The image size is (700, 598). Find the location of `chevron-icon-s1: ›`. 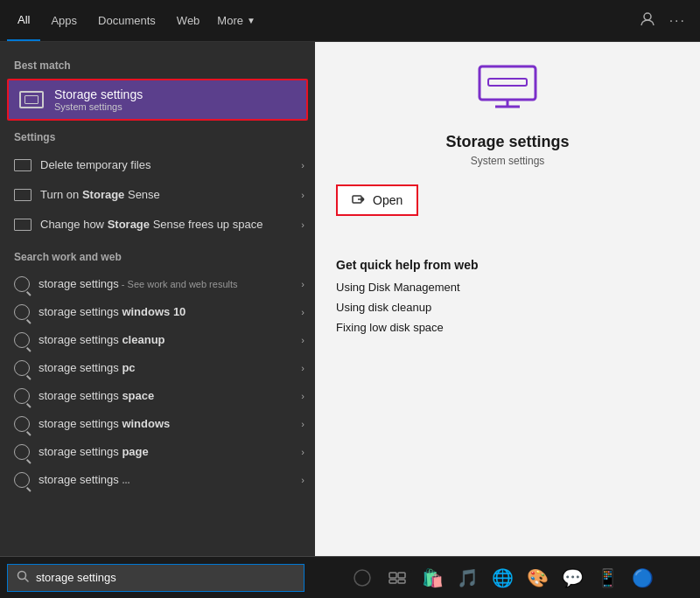

chevron-icon-s1: › is located at coordinates (303, 284).